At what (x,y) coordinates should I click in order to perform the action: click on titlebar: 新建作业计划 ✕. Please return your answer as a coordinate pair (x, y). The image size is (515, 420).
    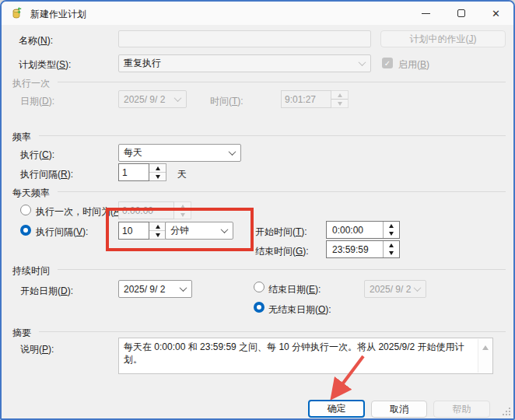
    Looking at the image, I should click on (258, 13).